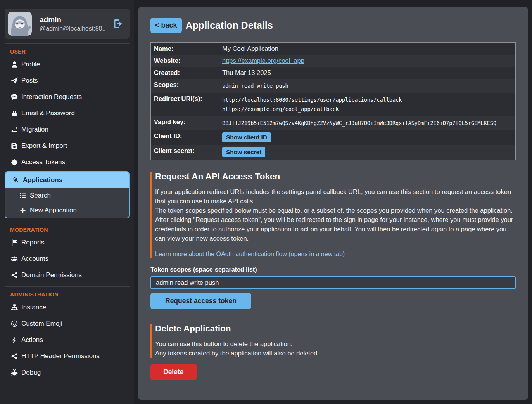 Image resolution: width=532 pixels, height=404 pixels. What do you see at coordinates (185, 137) in the screenshot?
I see `detail-label: Client ID:` at bounding box center [185, 137].